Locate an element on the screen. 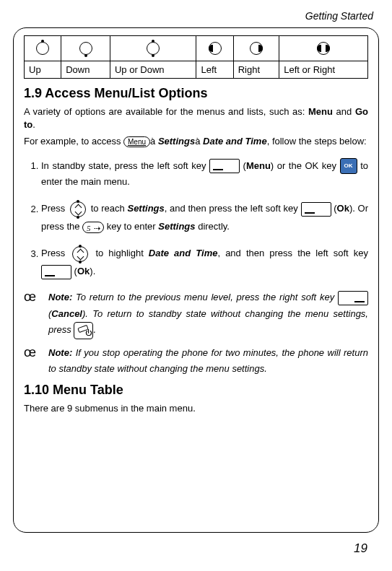 The image size is (392, 571). text: ) or the OK key is located at coordinates (305, 166).